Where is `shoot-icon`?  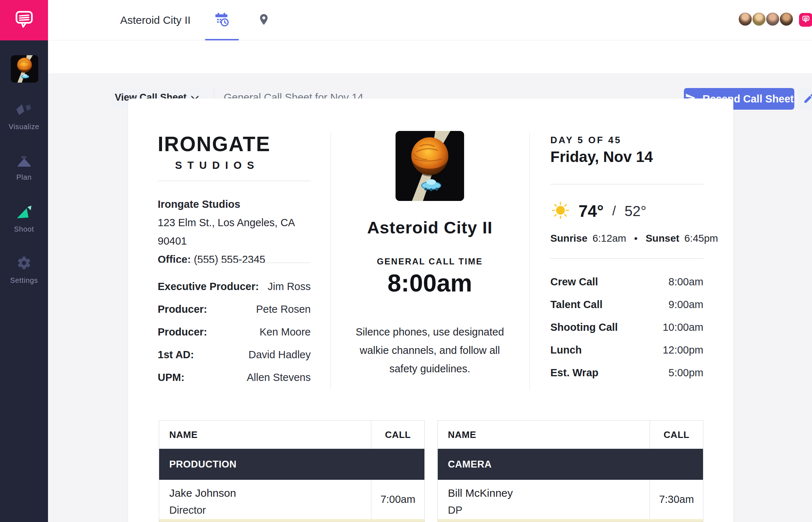 shoot-icon is located at coordinates (24, 213).